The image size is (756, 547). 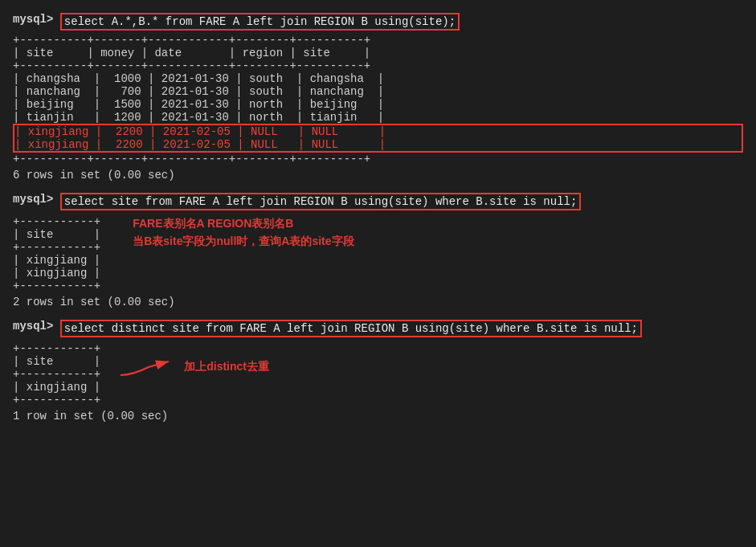 I want to click on annotation-line2: 当B表site字段为null时，查询A表的site字段, so click(x=243, y=242).